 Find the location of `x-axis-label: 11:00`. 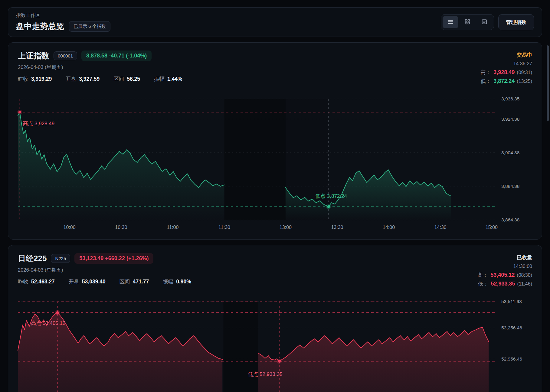

x-axis-label: 11:00 is located at coordinates (172, 227).